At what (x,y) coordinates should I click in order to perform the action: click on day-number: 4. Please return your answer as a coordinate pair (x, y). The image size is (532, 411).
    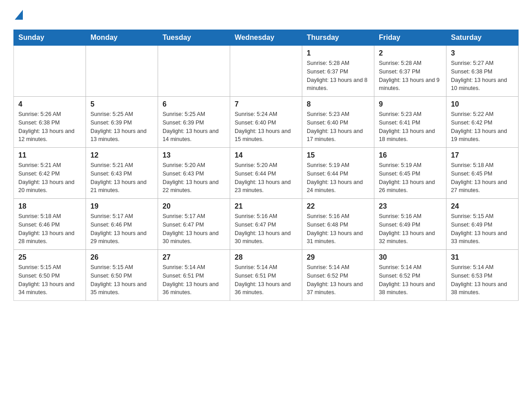
    Looking at the image, I should click on (50, 104).